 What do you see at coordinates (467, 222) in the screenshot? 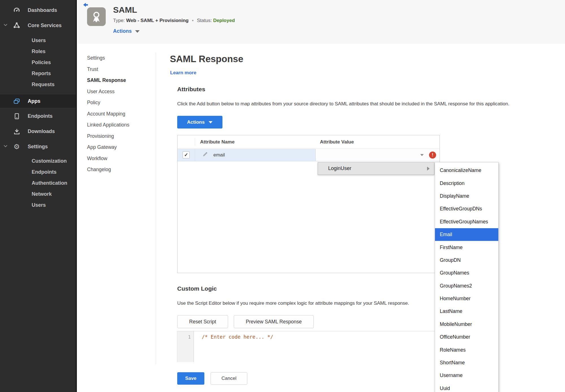
I see `menu-option: EffectiveGroupNames` at bounding box center [467, 222].